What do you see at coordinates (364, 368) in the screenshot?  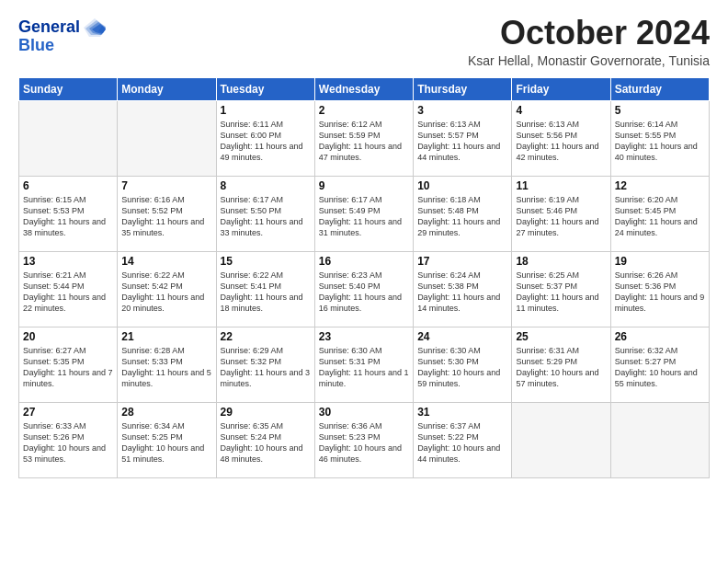 I see `cell-content: Sunrise: 6:30 AMSunset: 5:31 PMDaylight:…` at bounding box center [364, 368].